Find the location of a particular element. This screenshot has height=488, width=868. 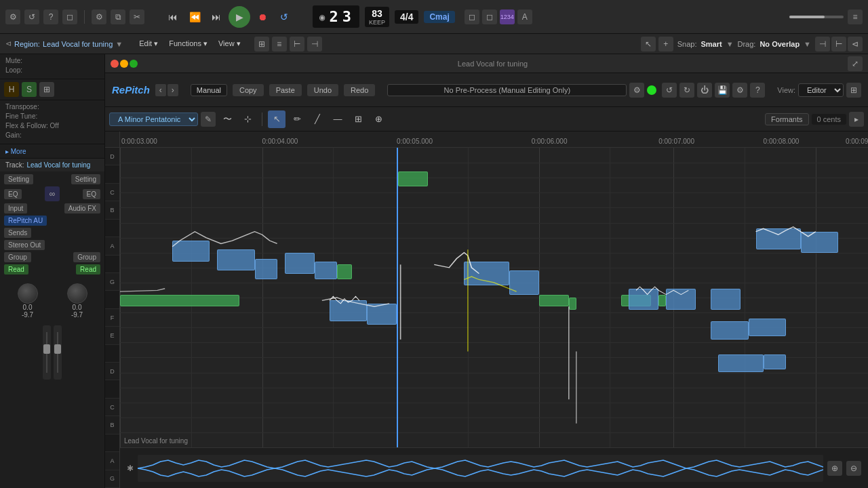

prefs-icon: ⚙ is located at coordinates (99, 17).